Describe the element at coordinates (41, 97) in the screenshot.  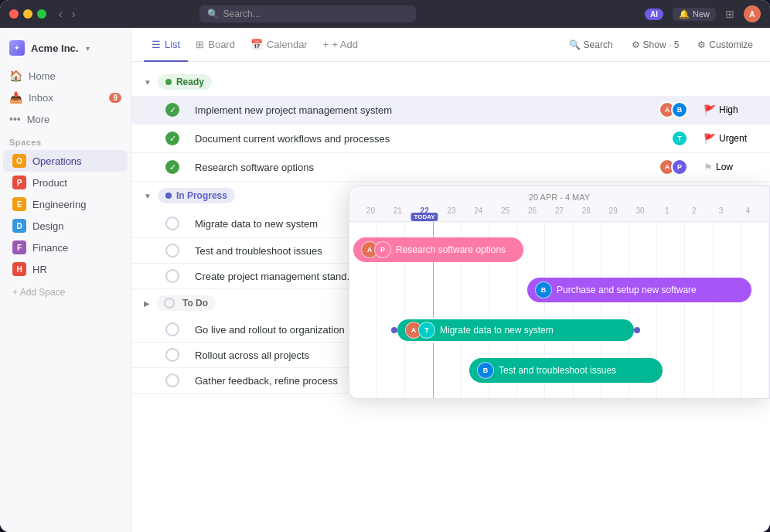
I see `sidebar-inbox-label: Inbox` at that location.